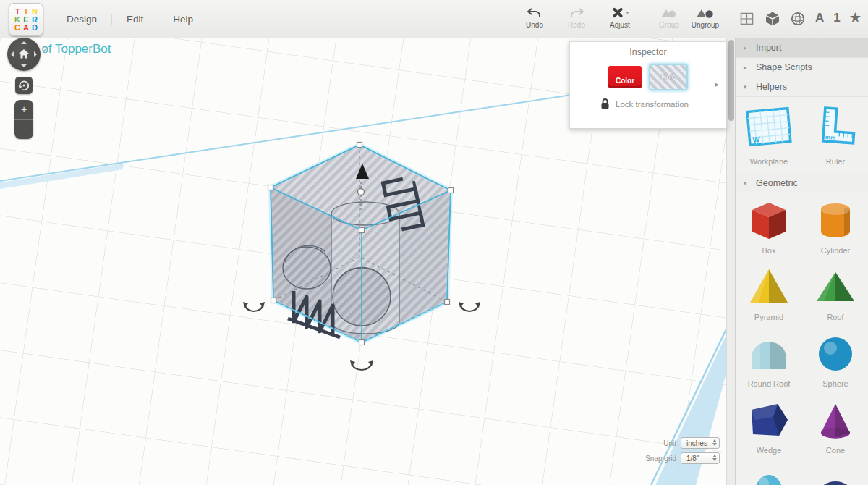  Describe the element at coordinates (801, 135) in the screenshot. I see `helpers-tiles: W Workplane mm Ruler` at that location.